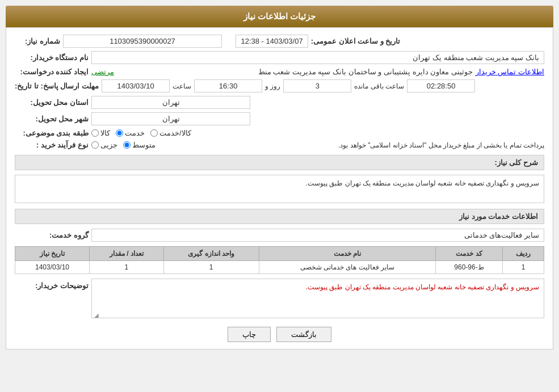 The width and height of the screenshot is (559, 392). I want to click on resize-handle: ◢, so click(96, 314).